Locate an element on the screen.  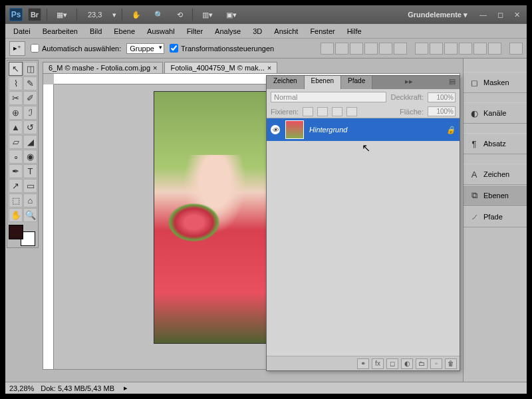
panel-tab-layers: Ebenen is located at coordinates (323, 82).